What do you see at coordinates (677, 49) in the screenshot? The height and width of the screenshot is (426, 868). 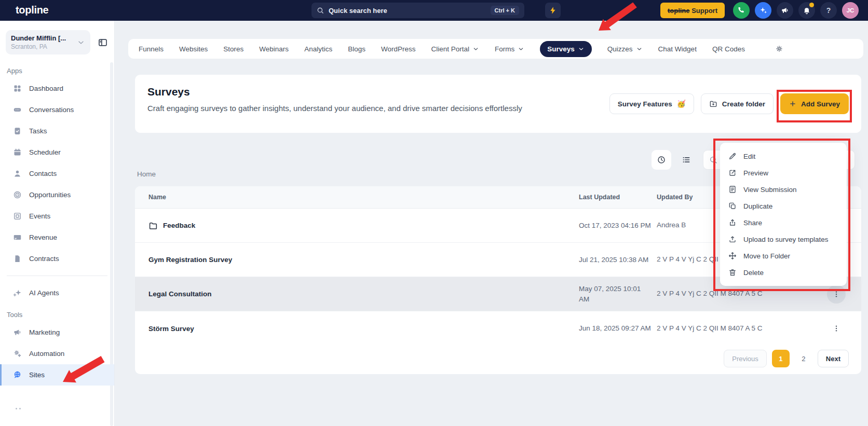 I see `tab-chat-widget: Chat Widget` at bounding box center [677, 49].